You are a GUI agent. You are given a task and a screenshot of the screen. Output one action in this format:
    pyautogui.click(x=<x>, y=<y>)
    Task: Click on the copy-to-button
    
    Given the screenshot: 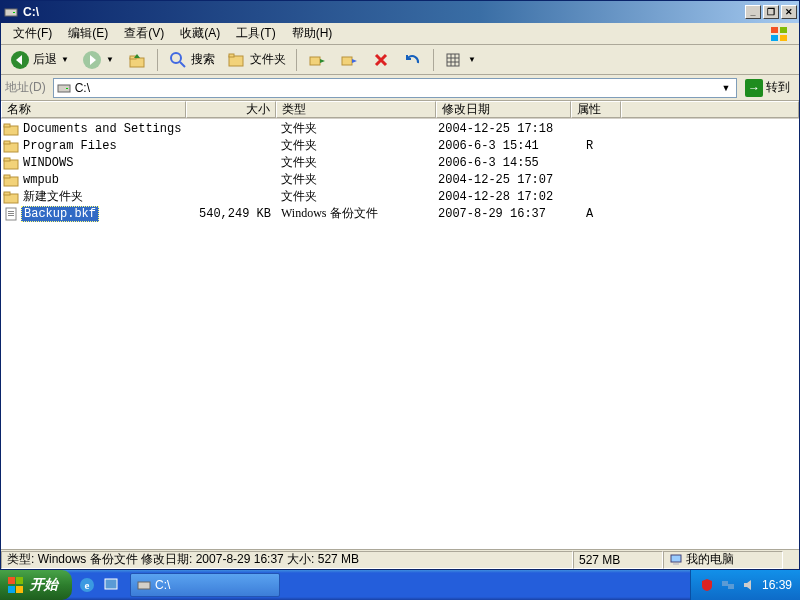 What is the action you would take?
    pyautogui.click(x=349, y=60)
    